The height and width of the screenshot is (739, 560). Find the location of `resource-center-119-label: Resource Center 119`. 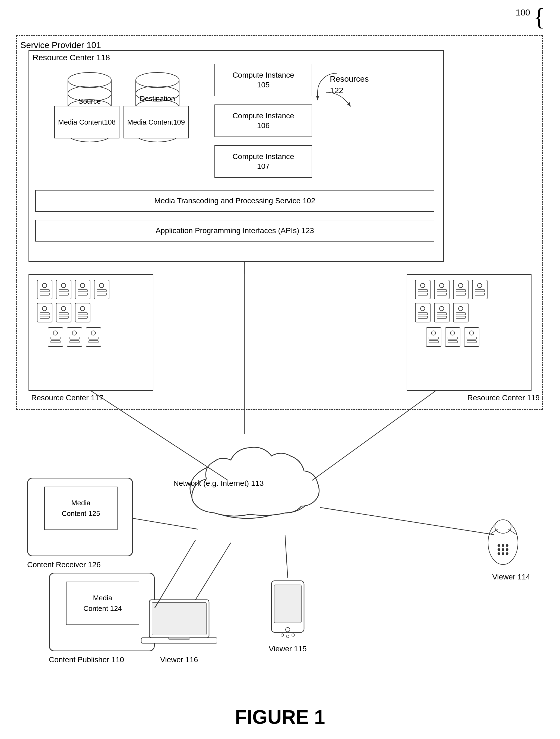

resource-center-119-label: Resource Center 119 is located at coordinates (504, 398).